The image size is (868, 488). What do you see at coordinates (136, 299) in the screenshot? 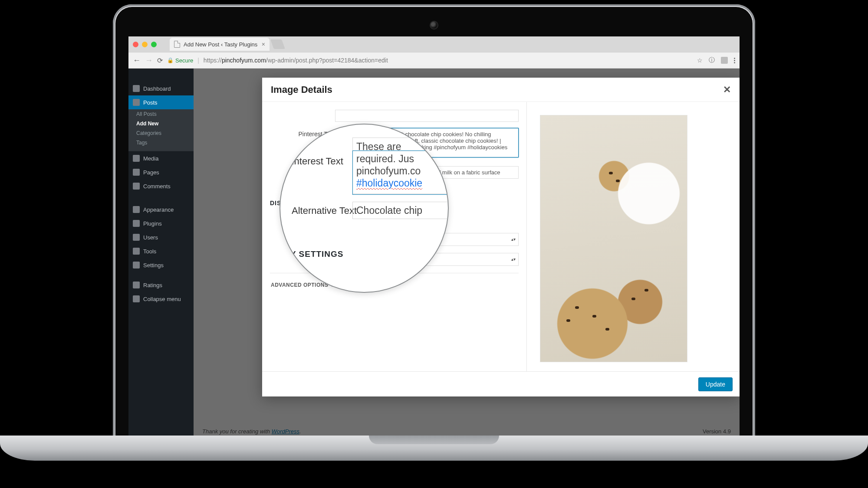
I see `collapse-icon` at bounding box center [136, 299].